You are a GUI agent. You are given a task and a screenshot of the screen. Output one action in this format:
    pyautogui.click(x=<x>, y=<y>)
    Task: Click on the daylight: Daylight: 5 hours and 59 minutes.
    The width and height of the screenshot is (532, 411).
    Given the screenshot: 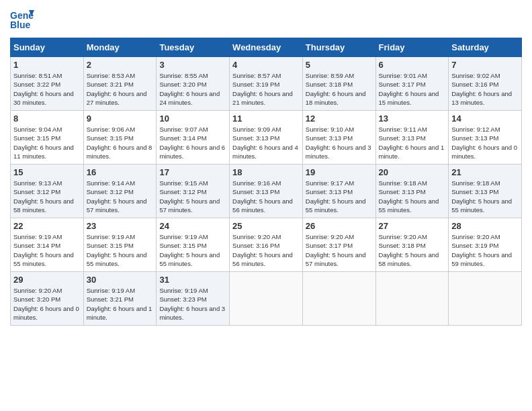 What is the action you would take?
    pyautogui.click(x=482, y=259)
    